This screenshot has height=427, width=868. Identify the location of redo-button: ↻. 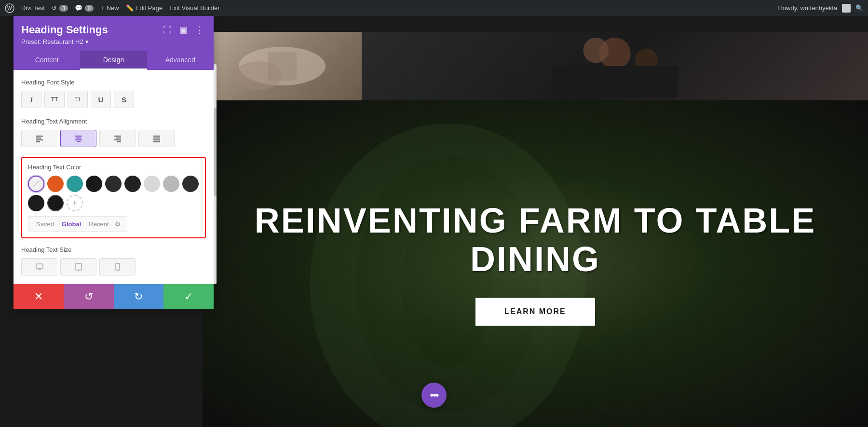
(139, 297).